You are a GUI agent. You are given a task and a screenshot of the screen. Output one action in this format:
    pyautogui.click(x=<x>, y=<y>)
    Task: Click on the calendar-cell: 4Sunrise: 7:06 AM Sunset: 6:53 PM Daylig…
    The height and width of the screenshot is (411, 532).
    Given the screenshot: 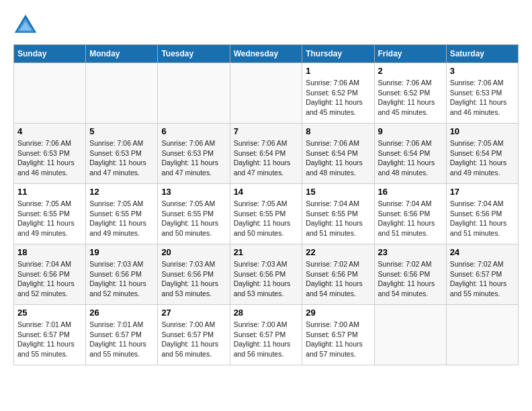 What is the action you would take?
    pyautogui.click(x=50, y=154)
    